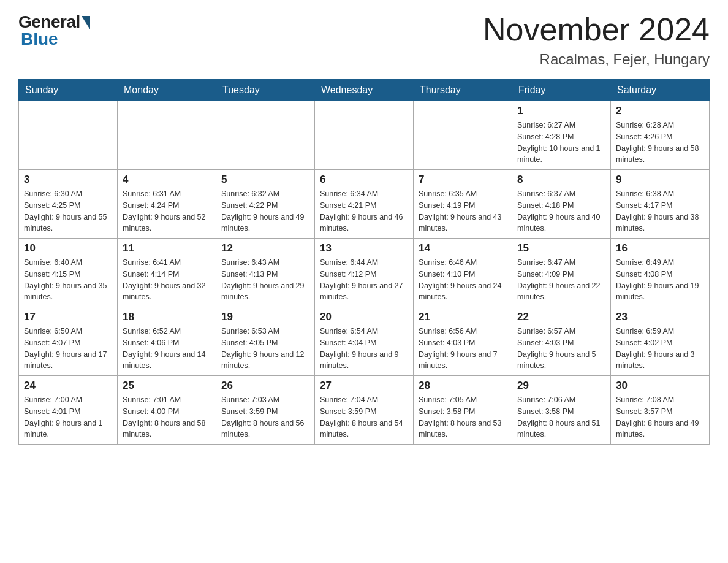 This screenshot has width=728, height=563. What do you see at coordinates (561, 317) in the screenshot?
I see `day-number: 22` at bounding box center [561, 317].